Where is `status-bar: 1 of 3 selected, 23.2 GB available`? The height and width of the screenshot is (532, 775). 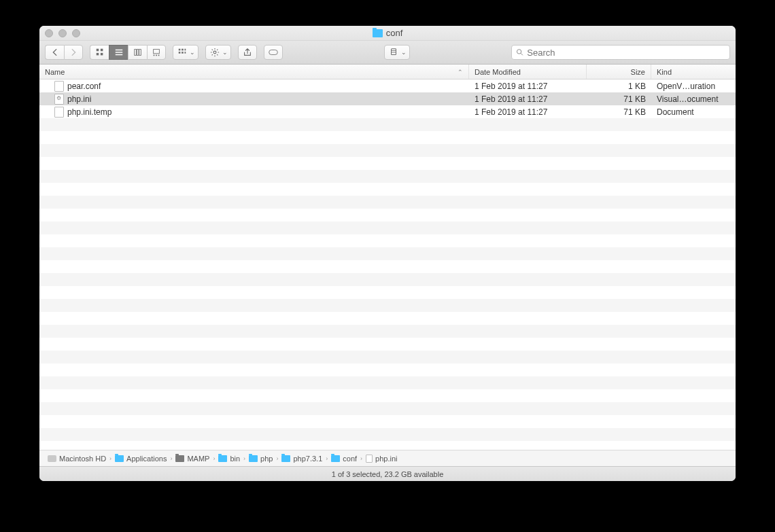
status-bar: 1 of 3 selected, 23.2 GB available is located at coordinates (388, 474).